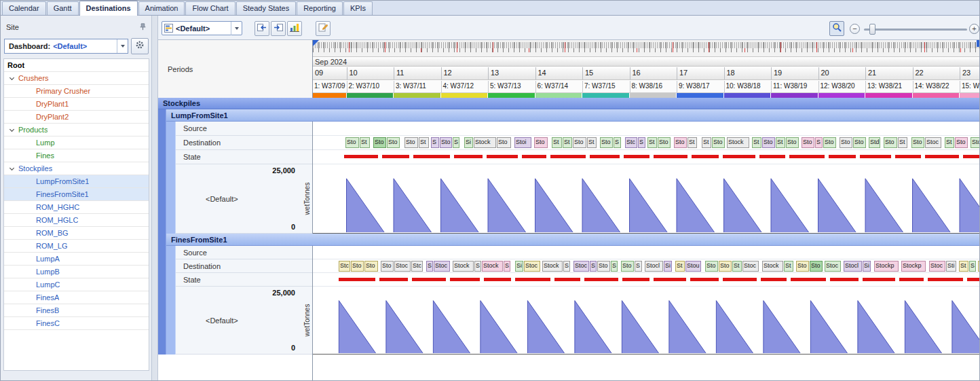 Image resolution: width=980 pixels, height=381 pixels. What do you see at coordinates (316, 43) in the screenshot?
I see `ruler-start-marker-icon` at bounding box center [316, 43].